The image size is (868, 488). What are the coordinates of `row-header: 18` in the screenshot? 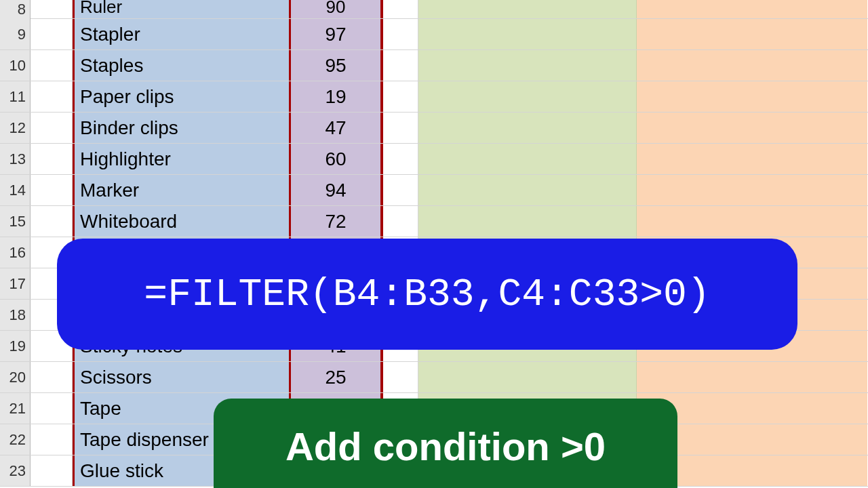 It's located at (15, 314).